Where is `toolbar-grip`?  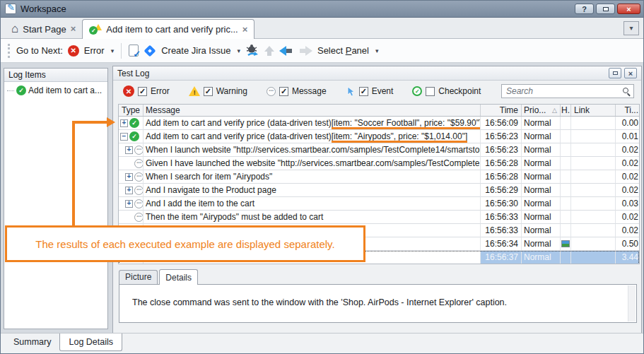
toolbar-grip is located at coordinates (8, 51).